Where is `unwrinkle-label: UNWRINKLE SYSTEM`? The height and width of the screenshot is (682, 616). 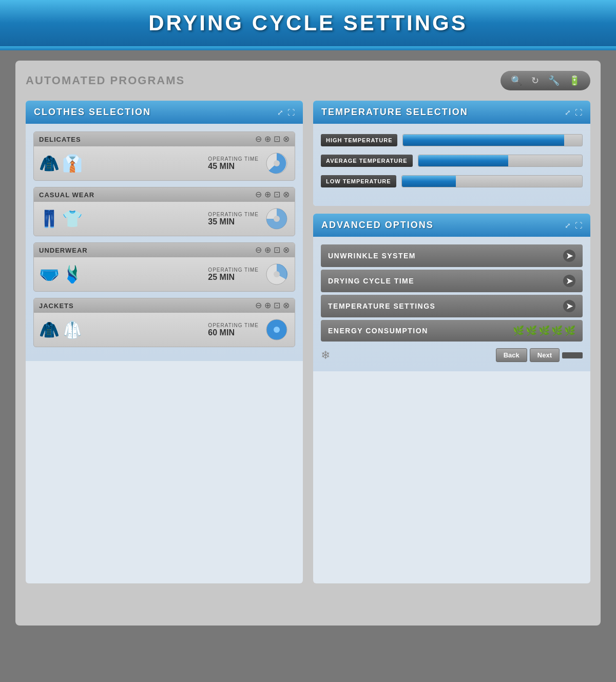 unwrinkle-label: UNWRINKLE SYSTEM is located at coordinates (372, 256).